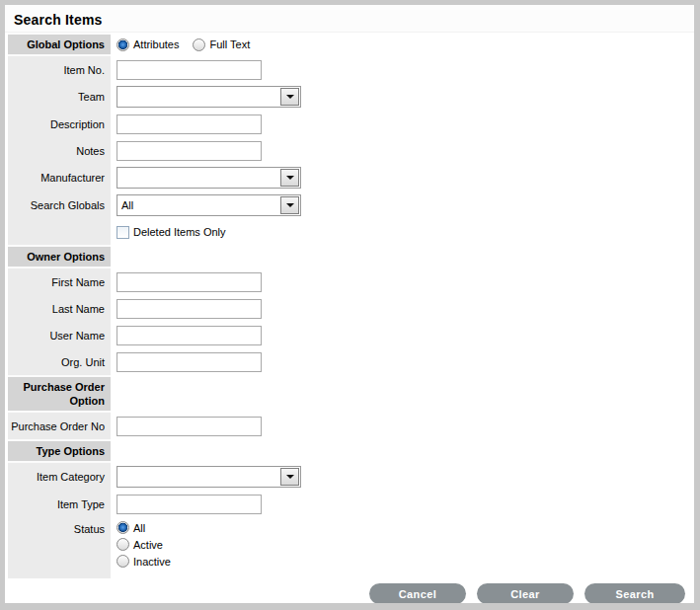 Image resolution: width=700 pixels, height=610 pixels. What do you see at coordinates (525, 593) in the screenshot?
I see `clear-button: Clear` at bounding box center [525, 593].